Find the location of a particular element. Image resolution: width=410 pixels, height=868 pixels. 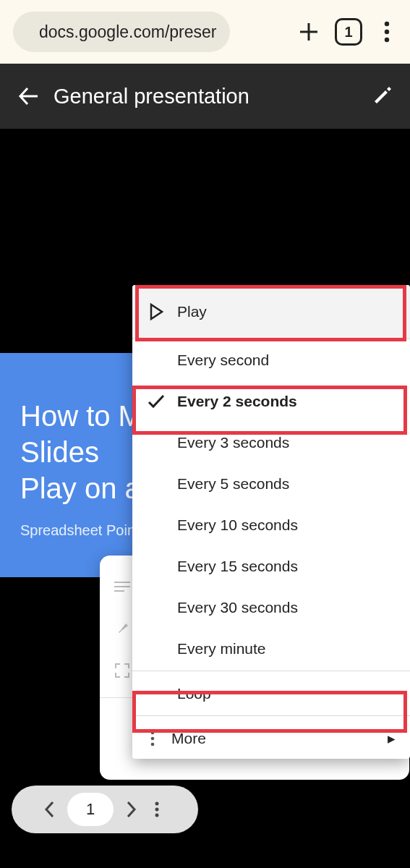

plus-icon is located at coordinates (309, 32).